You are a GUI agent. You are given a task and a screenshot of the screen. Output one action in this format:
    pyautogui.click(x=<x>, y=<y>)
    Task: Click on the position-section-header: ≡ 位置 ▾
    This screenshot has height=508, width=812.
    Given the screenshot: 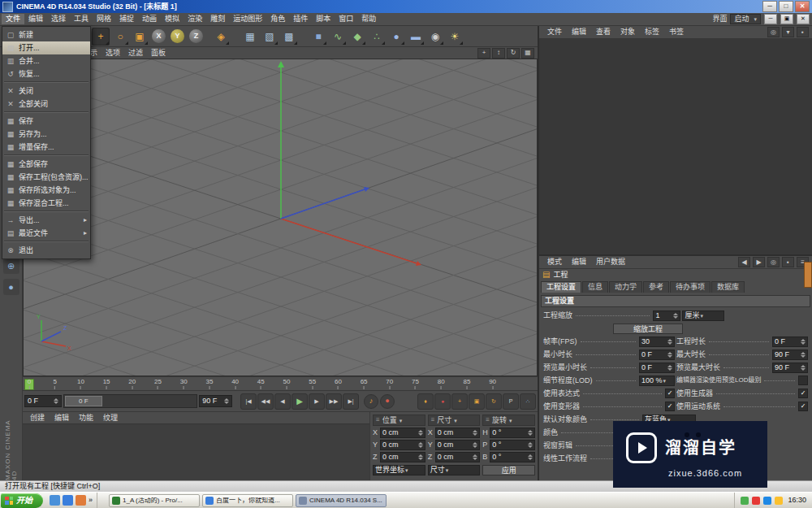 What is the action you would take?
    pyautogui.click(x=400, y=420)
    